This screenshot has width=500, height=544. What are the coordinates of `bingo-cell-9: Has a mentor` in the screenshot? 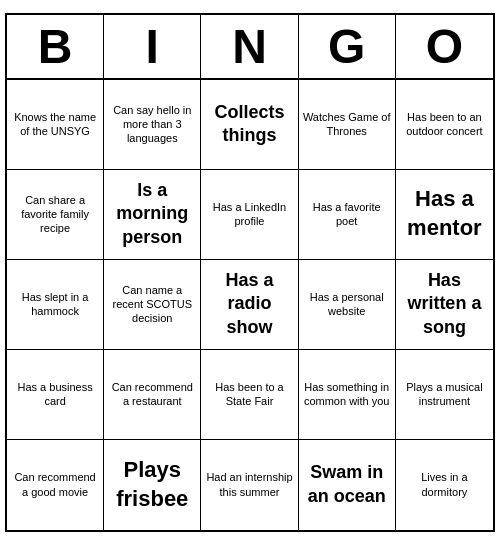 It's located at (444, 215).